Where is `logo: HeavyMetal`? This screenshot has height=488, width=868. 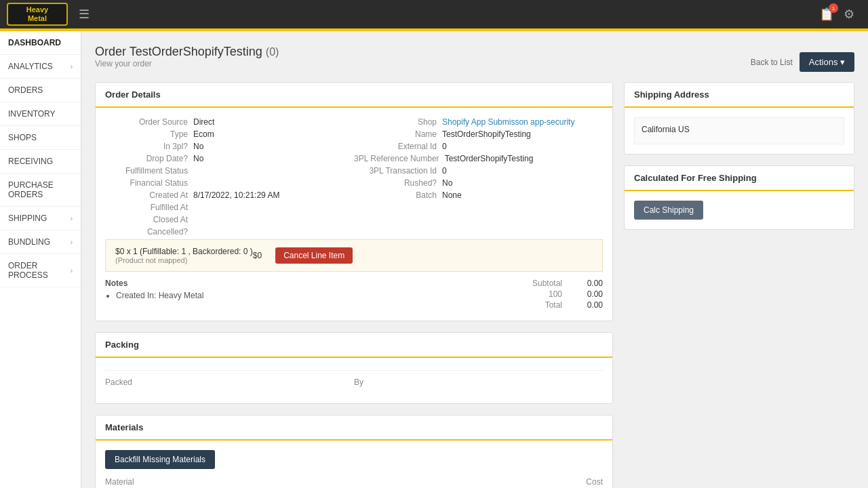 logo: HeavyMetal is located at coordinates (37, 14).